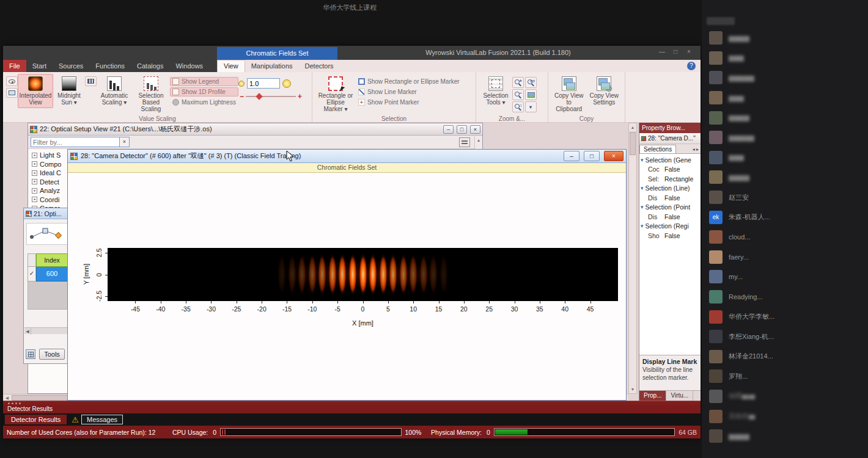 The height and width of the screenshot is (458, 868). Describe the element at coordinates (363, 275) in the screenshot. I see `interference-pattern-plot` at that location.